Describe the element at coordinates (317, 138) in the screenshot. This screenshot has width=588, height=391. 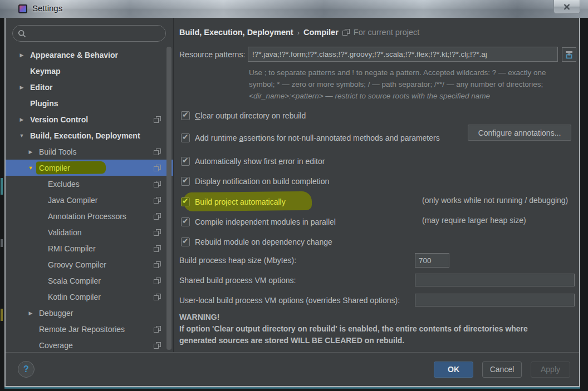
I see `checkbox-label: Add runtime assertions for not-null-anno…` at that location.